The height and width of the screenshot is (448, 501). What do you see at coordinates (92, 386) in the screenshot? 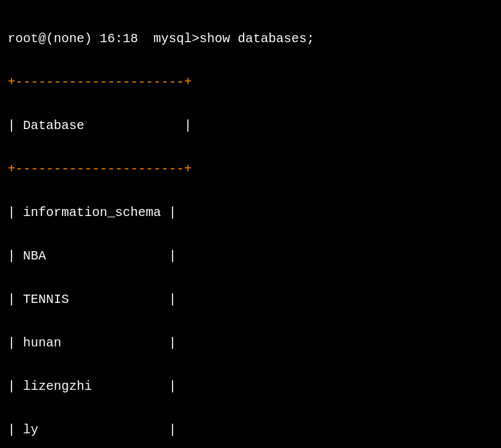
I see `data-row-4: | lizengzhi |` at bounding box center [92, 386].